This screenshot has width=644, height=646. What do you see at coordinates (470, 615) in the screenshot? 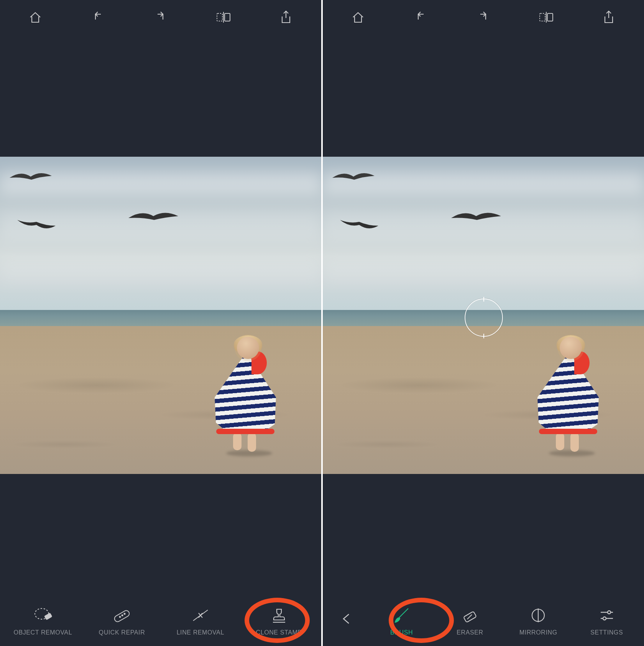
I see `eraser-icon` at bounding box center [470, 615].